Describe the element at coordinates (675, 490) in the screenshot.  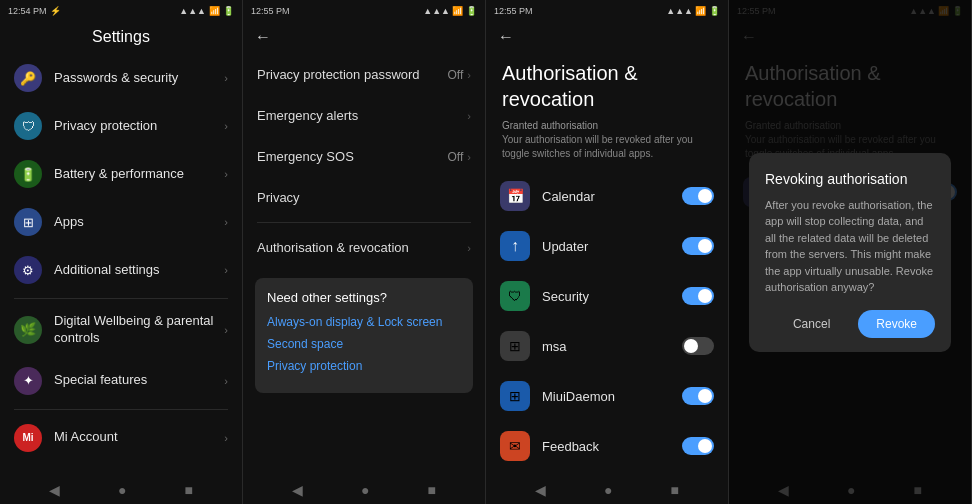
I see `nav-menu-3: ■` at that location.